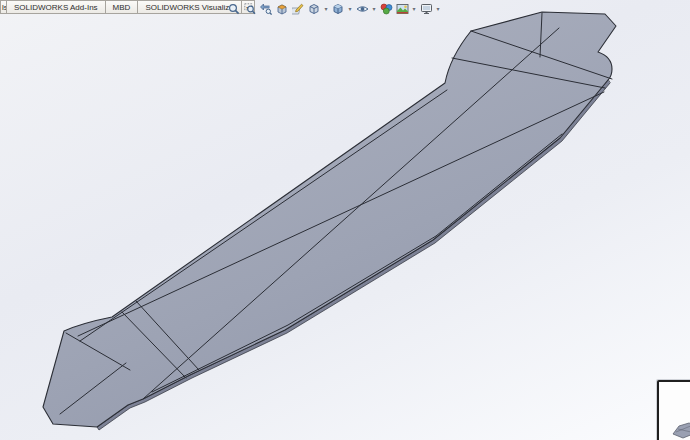  I want to click on edit-appearance-icon, so click(386, 9).